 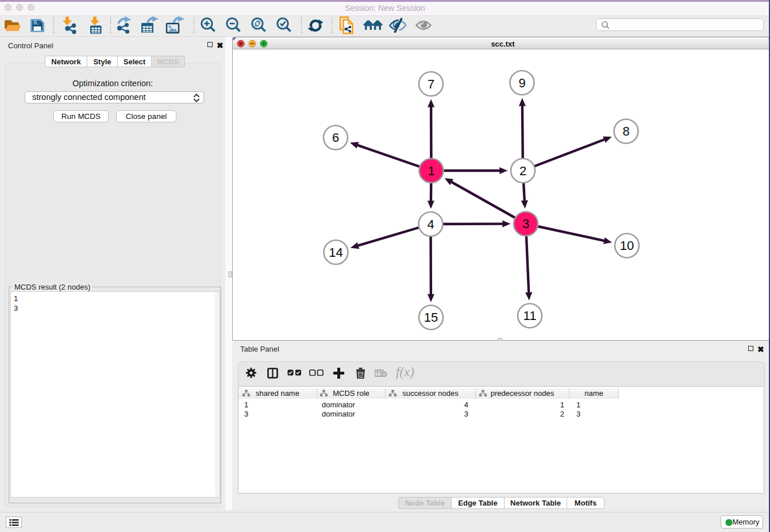 I want to click on svg-text: 4, so click(x=430, y=224).